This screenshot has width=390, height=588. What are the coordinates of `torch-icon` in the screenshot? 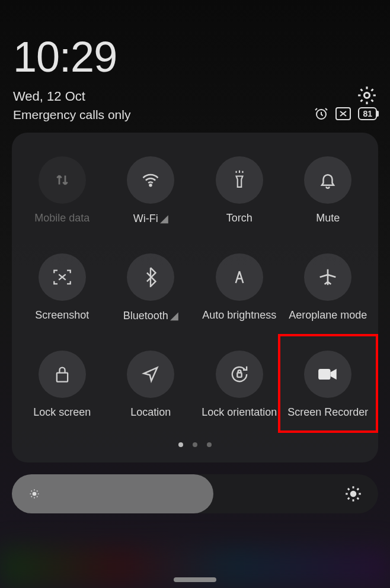 It's located at (239, 180).